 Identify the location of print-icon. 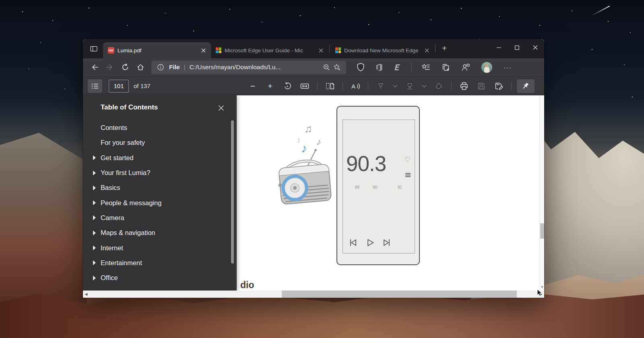
(464, 86).